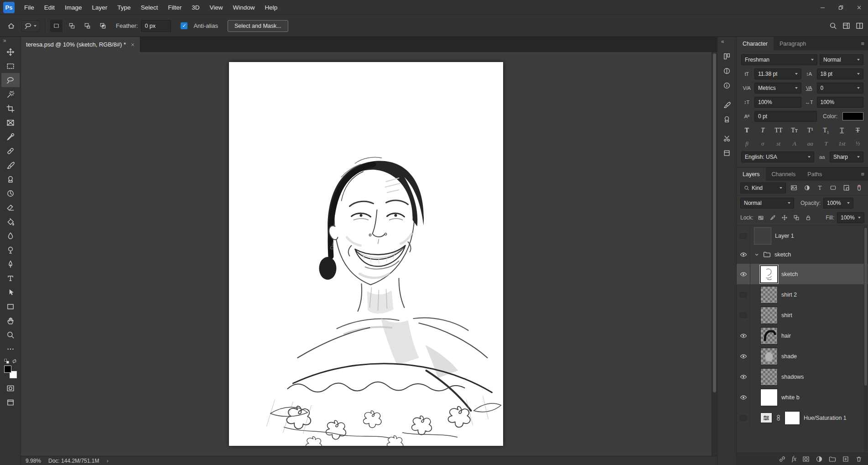  Describe the element at coordinates (72, 26) in the screenshot. I see `add-to-selection-mode-button` at that location.